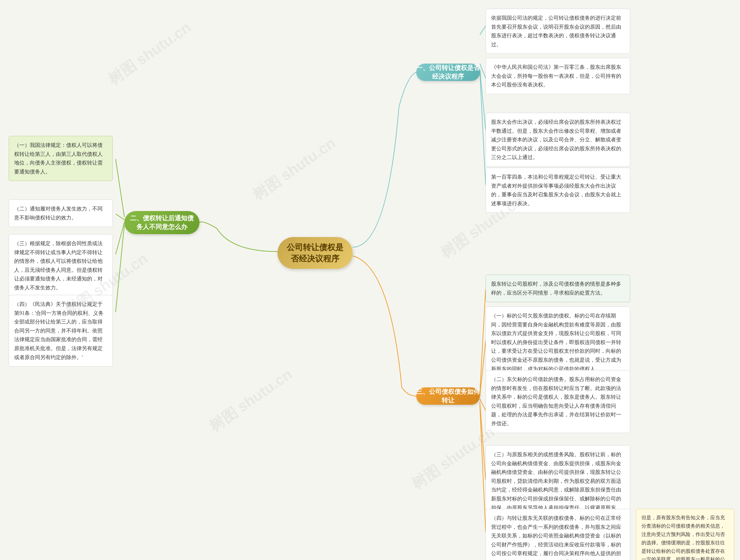 The image size is (740, 560). What do you see at coordinates (315, 253) in the screenshot?
I see `center-node-label: 公司转让债权是否经决议程序` at bounding box center [315, 253].